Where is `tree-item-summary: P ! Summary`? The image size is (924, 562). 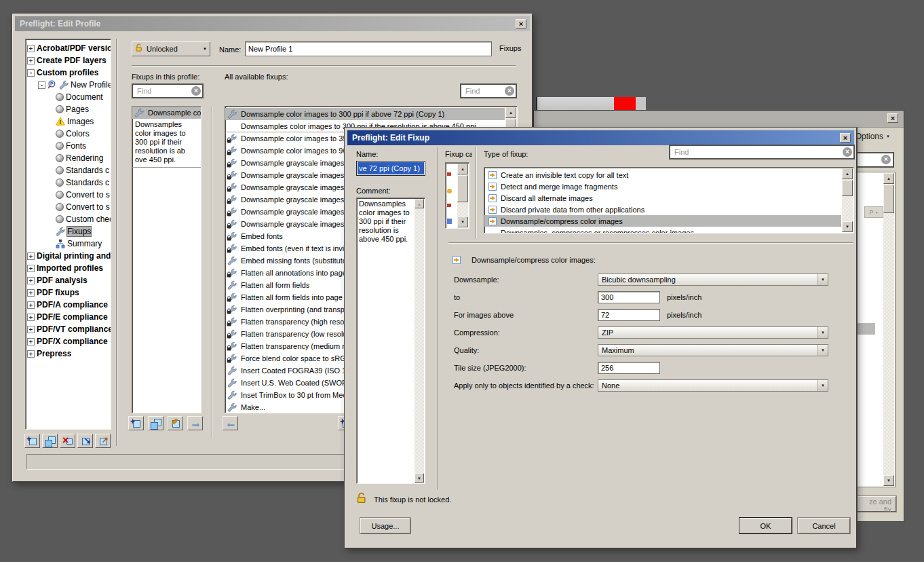
tree-item-summary: P ! Summary is located at coordinates (68, 244).